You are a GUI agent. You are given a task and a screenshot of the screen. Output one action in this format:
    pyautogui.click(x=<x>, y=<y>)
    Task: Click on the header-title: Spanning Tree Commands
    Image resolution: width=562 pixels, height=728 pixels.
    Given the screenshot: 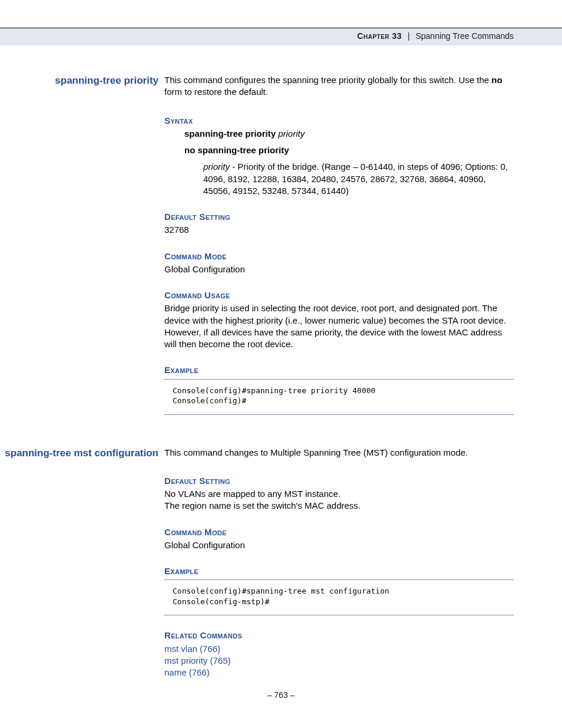 What is the action you would take?
    pyautogui.click(x=464, y=36)
    